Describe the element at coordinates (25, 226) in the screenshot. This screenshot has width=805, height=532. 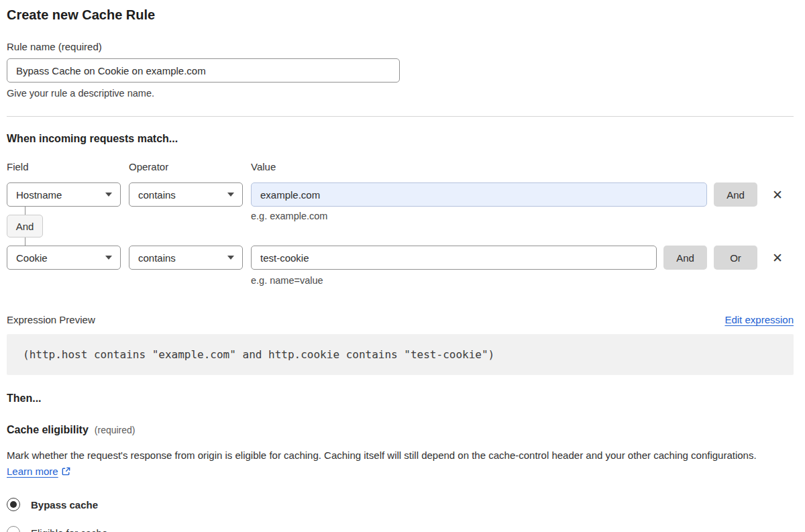
I see `and-connector: And` at that location.